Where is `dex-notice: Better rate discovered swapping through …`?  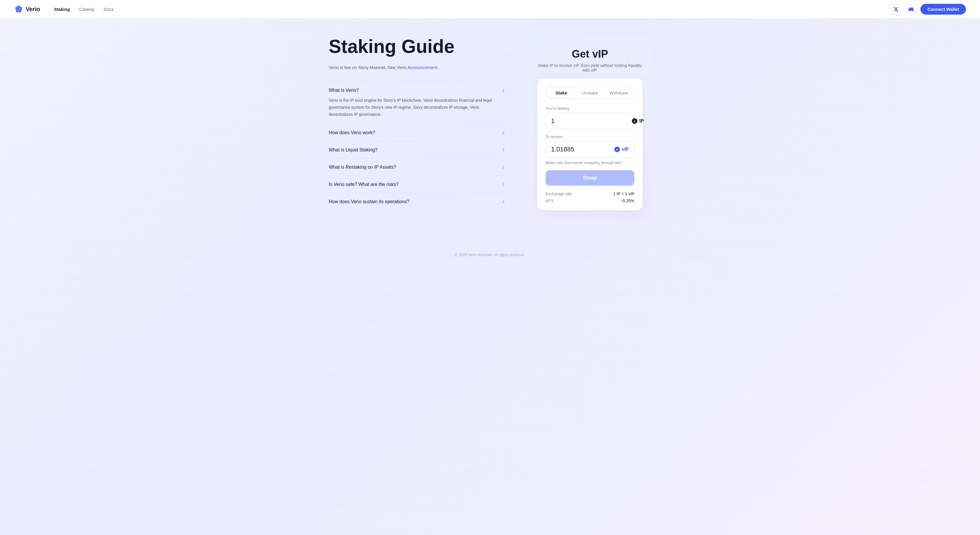
dex-notice: Better rate discovered swapping through … is located at coordinates (590, 163).